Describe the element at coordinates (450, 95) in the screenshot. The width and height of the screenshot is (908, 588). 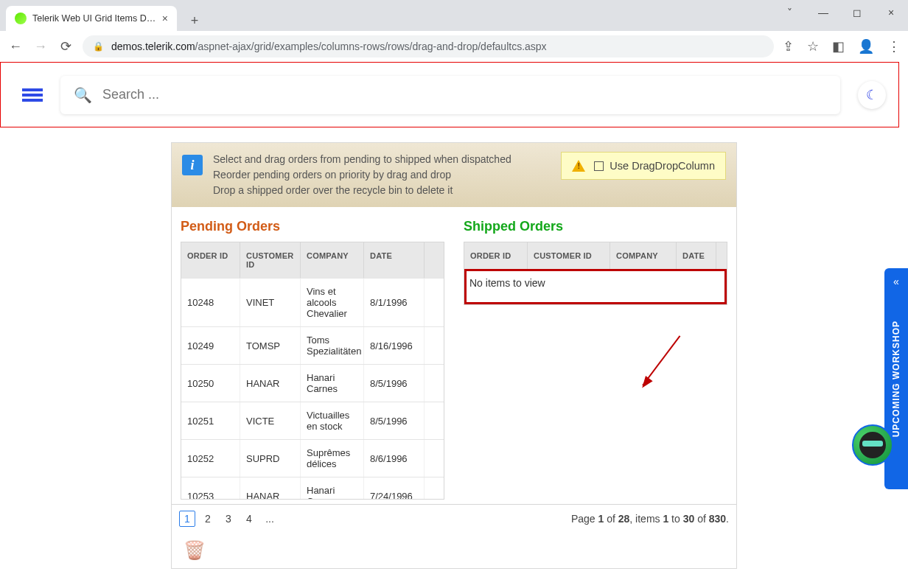
I see `search-box: 🔍` at that location.